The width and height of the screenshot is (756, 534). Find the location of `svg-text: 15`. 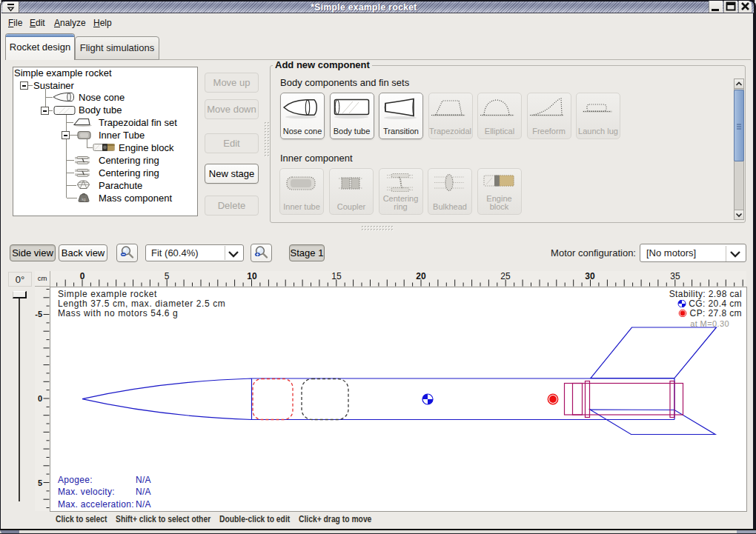

svg-text: 15 is located at coordinates (336, 276).